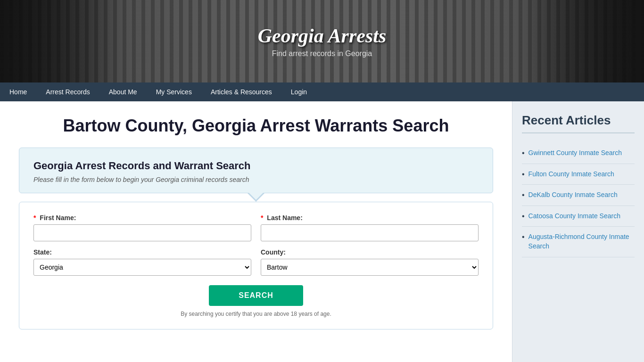 The width and height of the screenshot is (644, 362). Describe the element at coordinates (142, 252) in the screenshot. I see `state-label: State:` at that location.